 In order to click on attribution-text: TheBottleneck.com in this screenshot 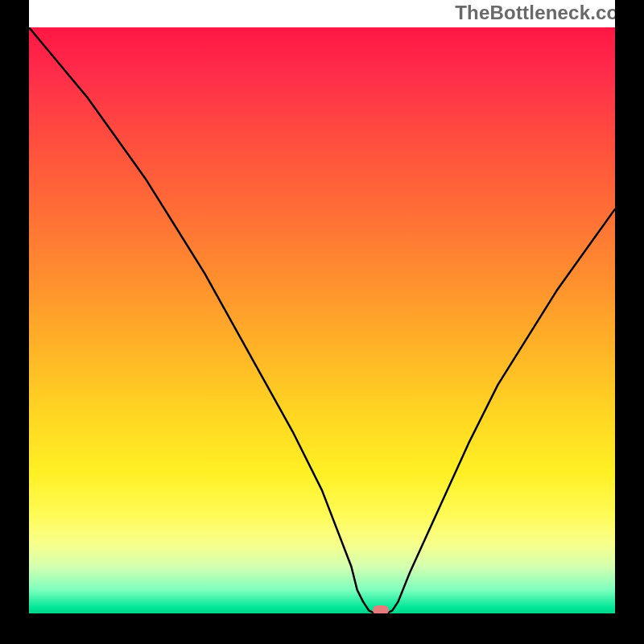, I will do `click(546, 13)`.